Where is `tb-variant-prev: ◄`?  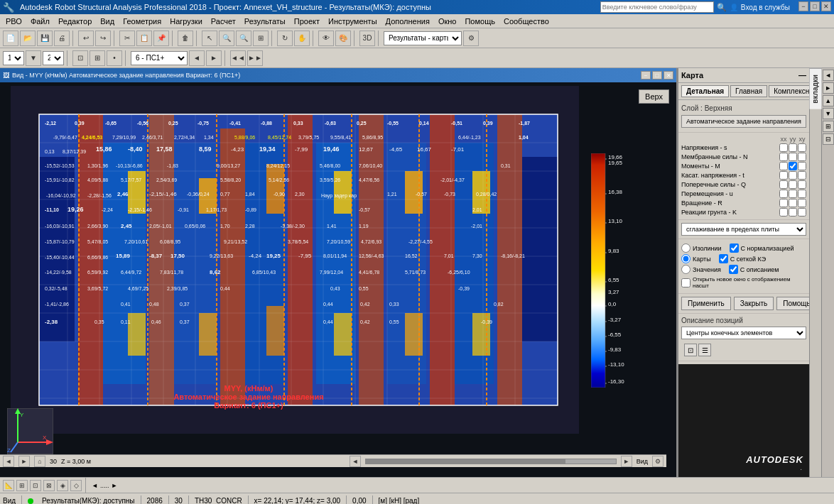 tb-variant-prev: ◄ is located at coordinates (197, 58).